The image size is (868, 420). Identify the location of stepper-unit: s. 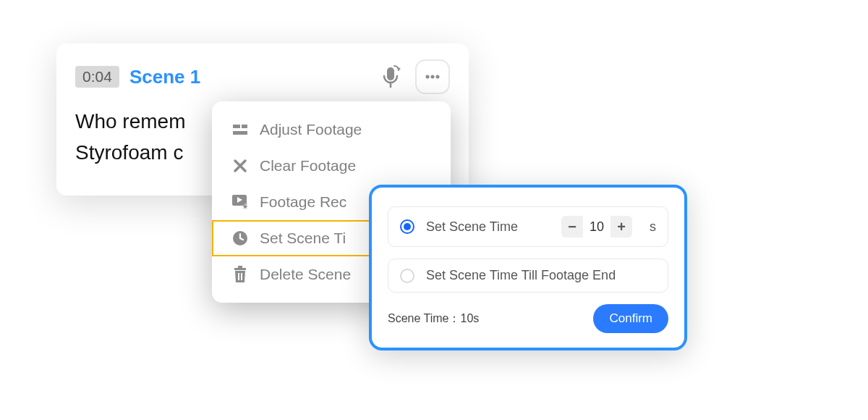
(652, 227).